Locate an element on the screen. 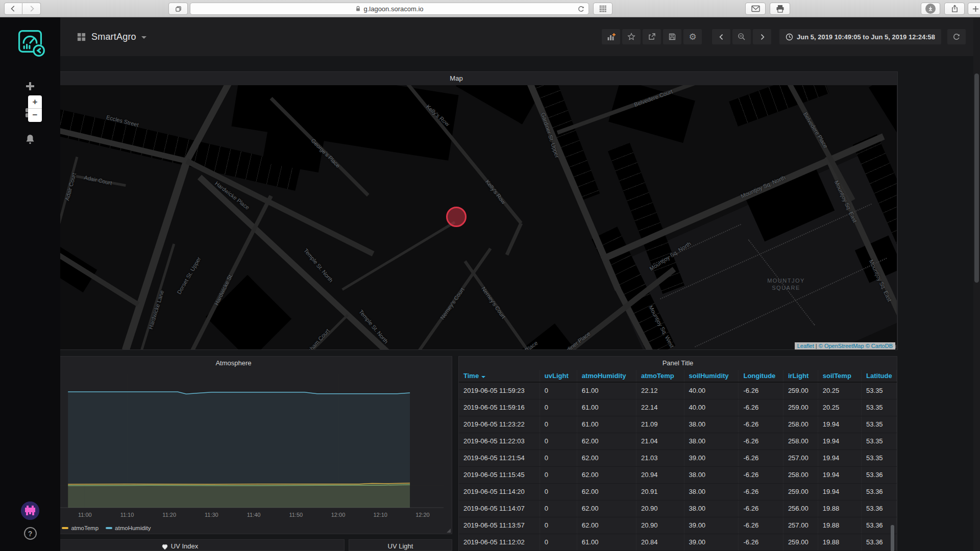 This screenshot has height=551, width=980. column-header-irLight: irLight is located at coordinates (800, 376).